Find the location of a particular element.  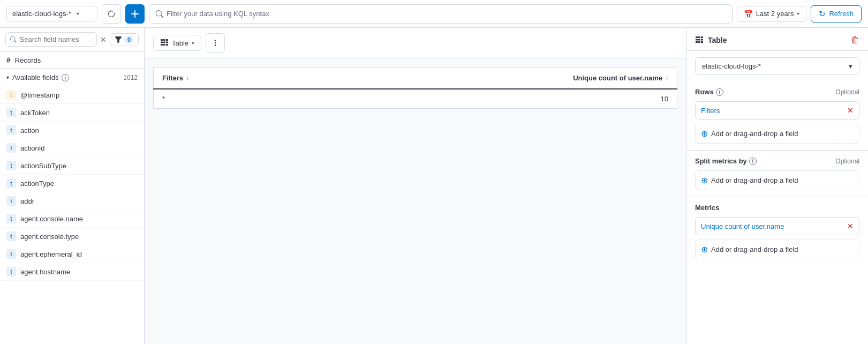

rows-info-icon: i is located at coordinates (720, 92).